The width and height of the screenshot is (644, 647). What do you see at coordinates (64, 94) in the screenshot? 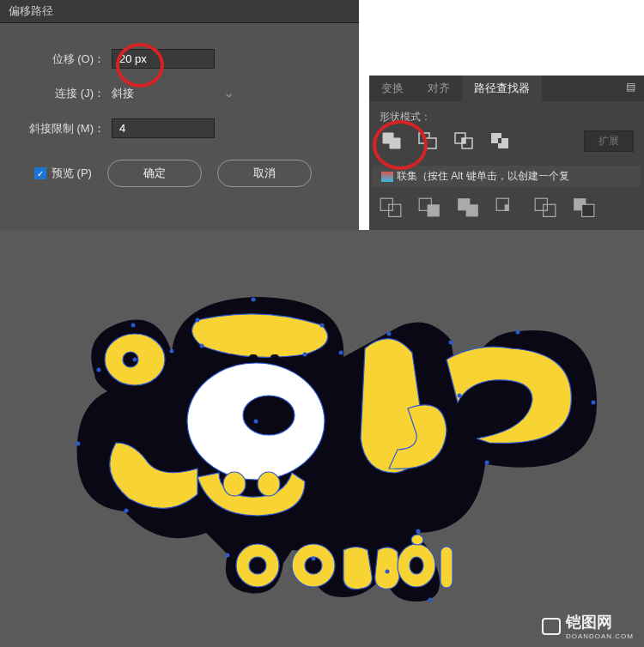
I see `join-label: 连接 (J)：` at bounding box center [64, 94].